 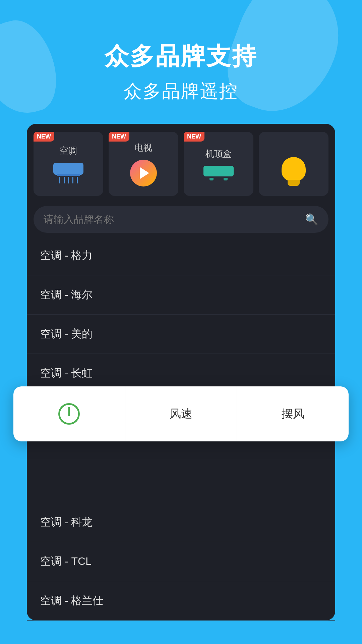 What do you see at coordinates (44, 137) in the screenshot?
I see `tab-ac-badge: NEW` at bounding box center [44, 137].